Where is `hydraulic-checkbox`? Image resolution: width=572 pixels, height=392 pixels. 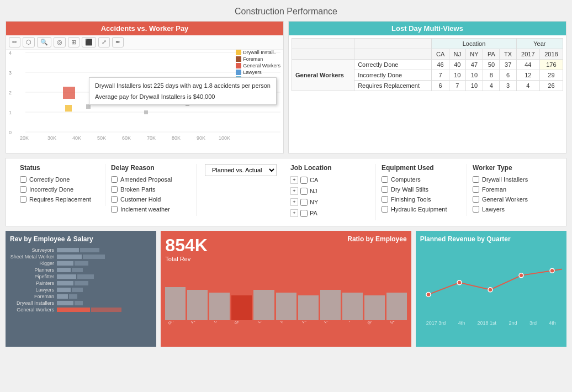 hydraulic-checkbox is located at coordinates (385, 209).